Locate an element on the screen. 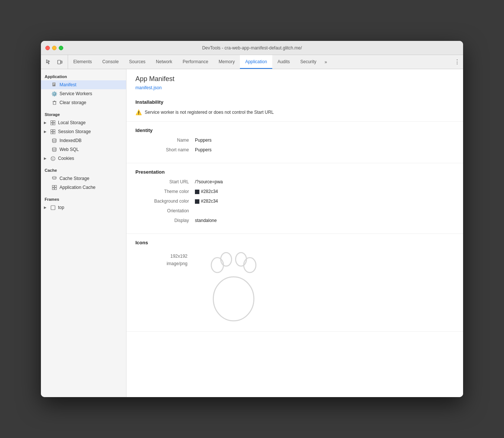  icon-labels: 192x192 image/png is located at coordinates (161, 258).